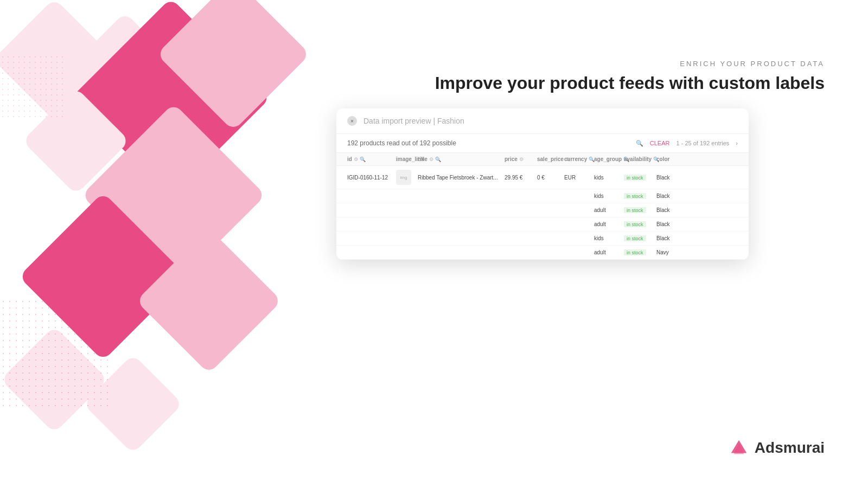 The width and height of the screenshot is (868, 488). I want to click on cell-price: 29.95 €, so click(521, 178).